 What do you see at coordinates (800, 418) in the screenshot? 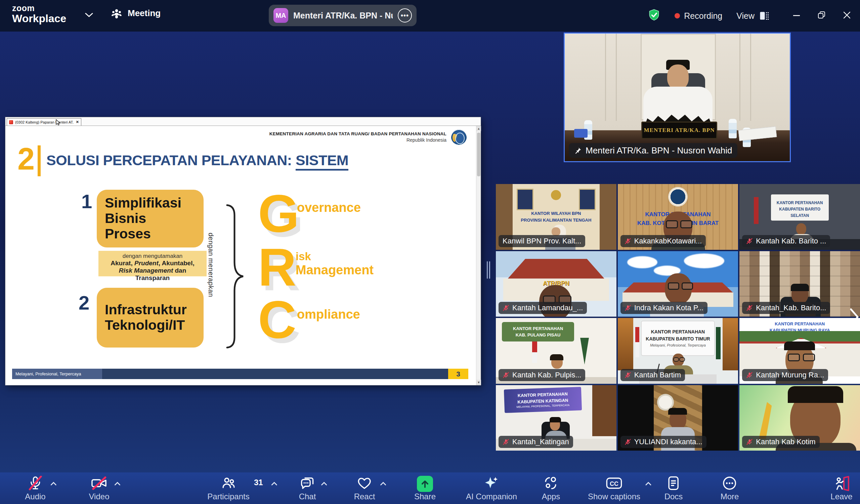
I see `participant-tile: Kantah Kab Kotim` at bounding box center [800, 418].